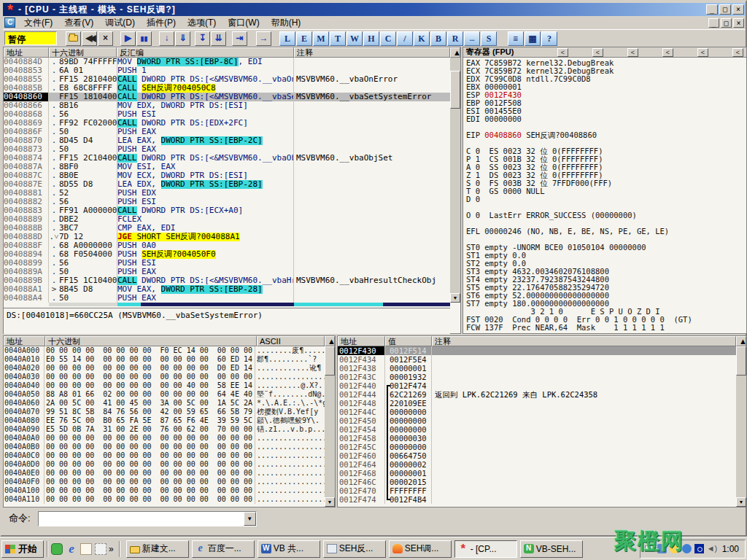 The width and height of the screenshot is (747, 560). I want to click on disasm-row: 00408853.6A 01PUSH 1, so click(227, 71).